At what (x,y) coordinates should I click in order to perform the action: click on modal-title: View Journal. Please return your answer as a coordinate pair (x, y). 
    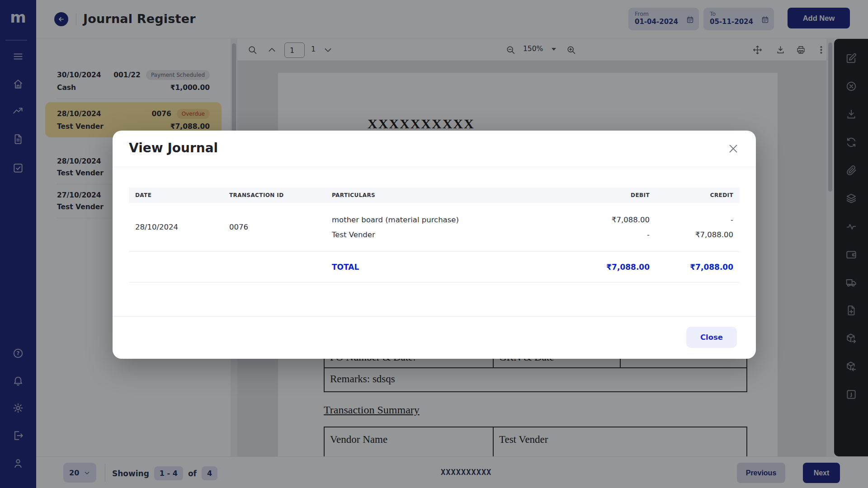
    Looking at the image, I should click on (174, 148).